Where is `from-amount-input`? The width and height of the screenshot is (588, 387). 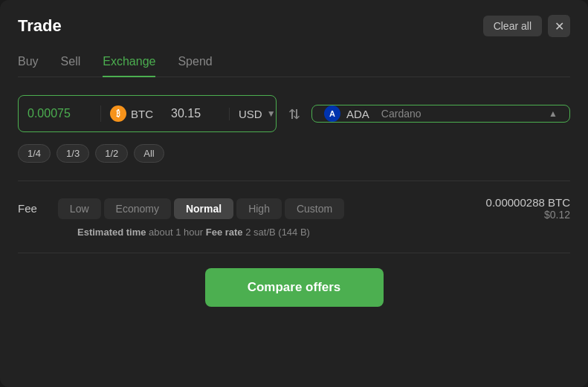 from-amount-input is located at coordinates (59, 114).